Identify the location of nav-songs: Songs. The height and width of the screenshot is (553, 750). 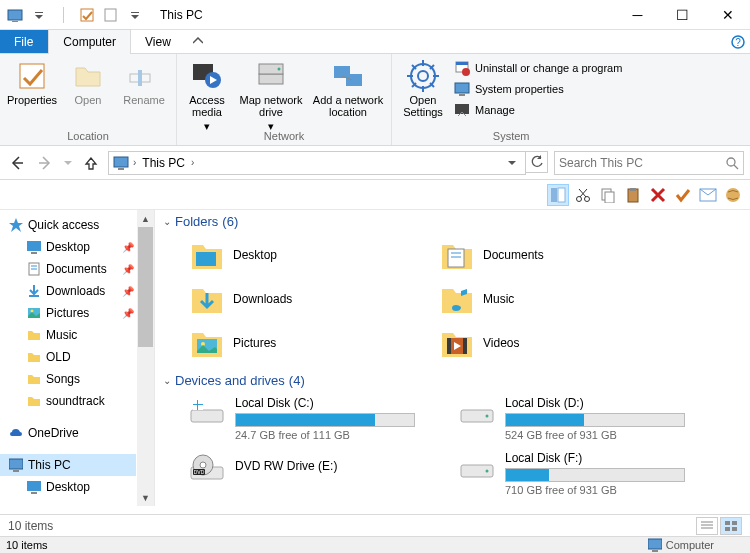
(68, 379).